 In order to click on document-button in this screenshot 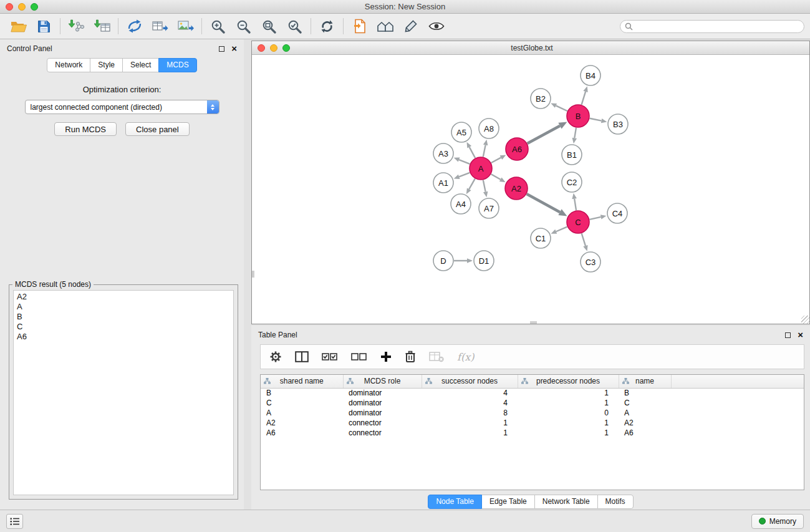, I will do `click(359, 26)`.